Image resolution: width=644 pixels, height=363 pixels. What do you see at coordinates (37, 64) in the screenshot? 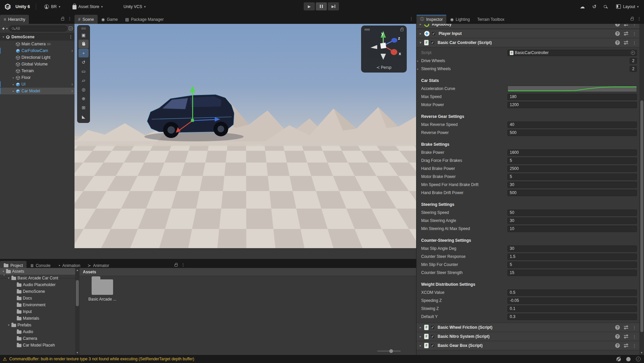
I see `hierarchy-item-global-volume: Global Volume` at bounding box center [37, 64].